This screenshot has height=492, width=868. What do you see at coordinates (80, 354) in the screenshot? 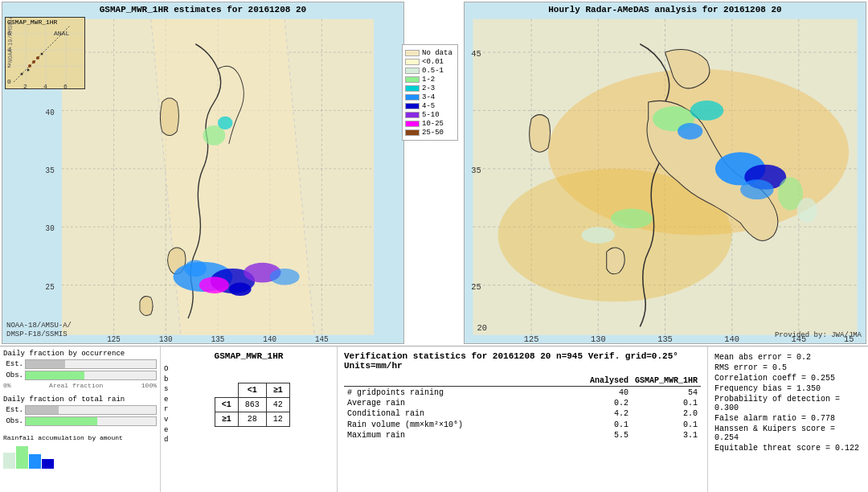
I see `occurrence-chart-title: Daily fraction by occurrence` at bounding box center [80, 354].